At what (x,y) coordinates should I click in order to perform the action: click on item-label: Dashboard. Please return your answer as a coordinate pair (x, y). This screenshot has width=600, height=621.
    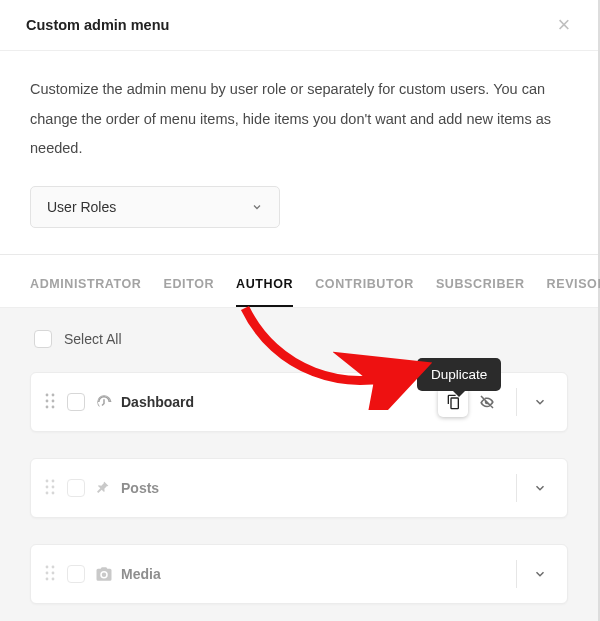
    Looking at the image, I should click on (280, 402).